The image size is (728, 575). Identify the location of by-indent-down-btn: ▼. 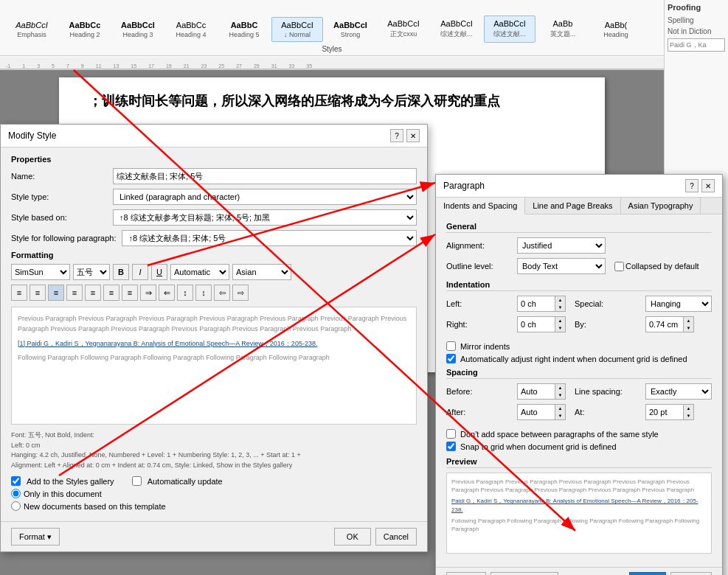
(688, 328).